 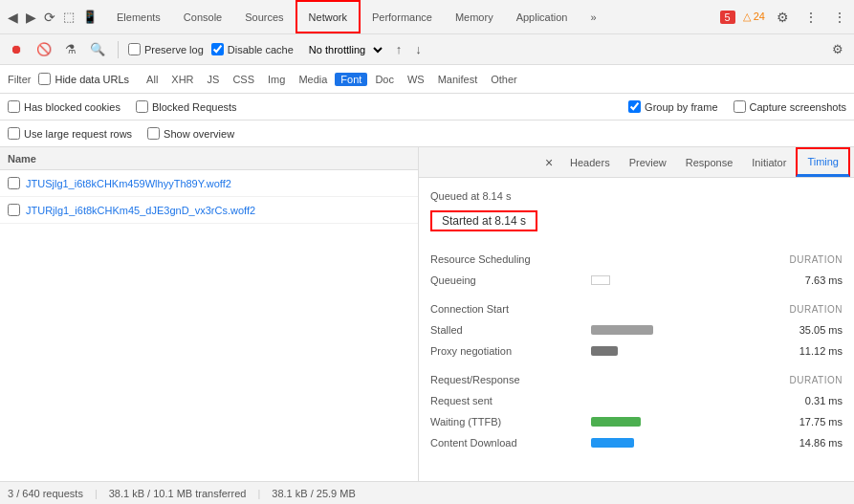 I want to click on options-left: Has blocked cookies Blocked Requests, so click(x=122, y=107).